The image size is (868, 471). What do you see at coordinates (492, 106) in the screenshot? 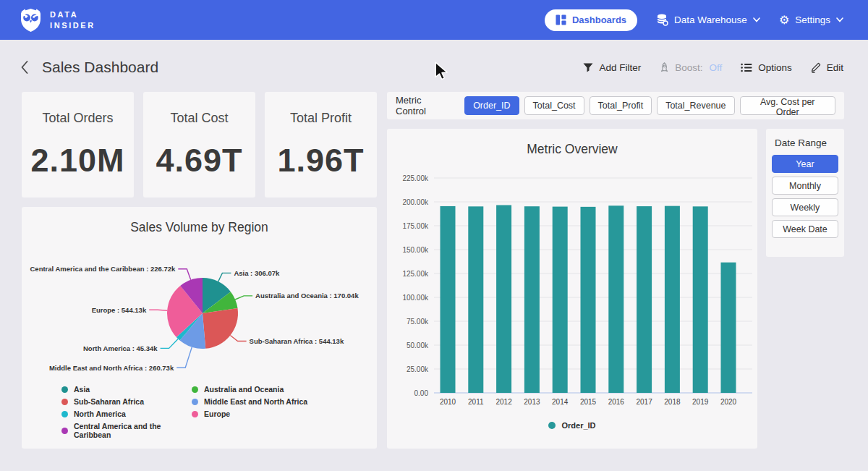
I see `metric-option-order-id: Order_ID` at bounding box center [492, 106].